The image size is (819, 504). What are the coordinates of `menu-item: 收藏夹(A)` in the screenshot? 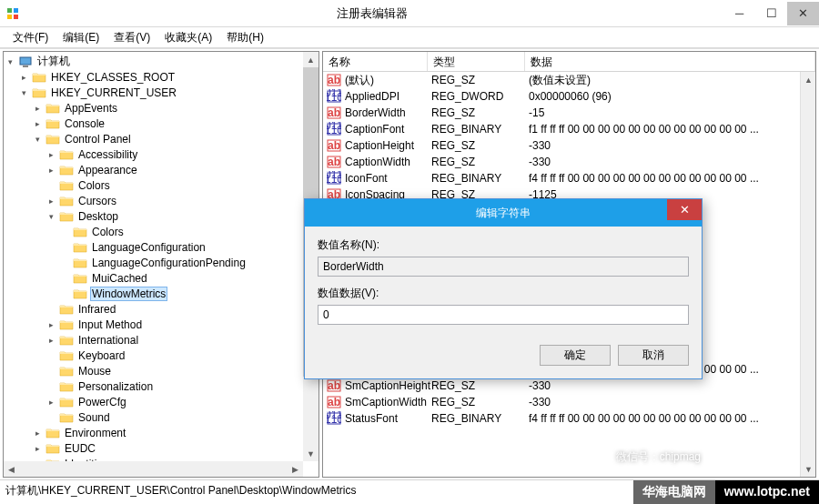 It's located at (188, 38).